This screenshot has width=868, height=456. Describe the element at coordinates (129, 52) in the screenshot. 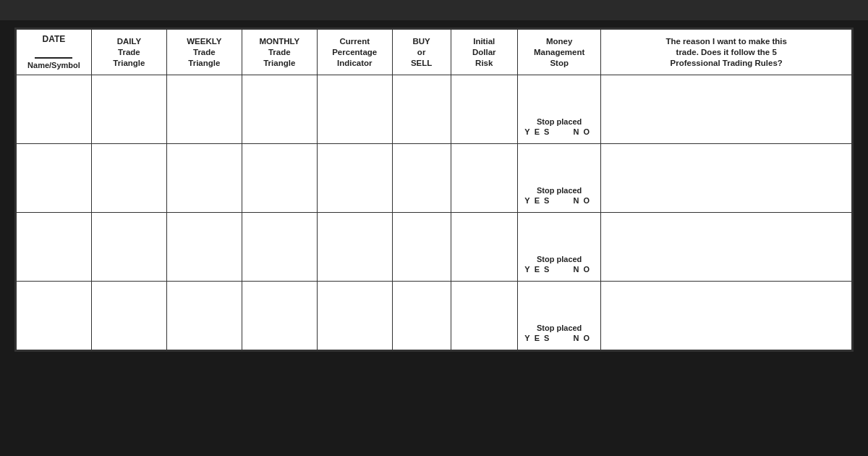

I see `header-daily: DAILY Trade Triangle` at that location.